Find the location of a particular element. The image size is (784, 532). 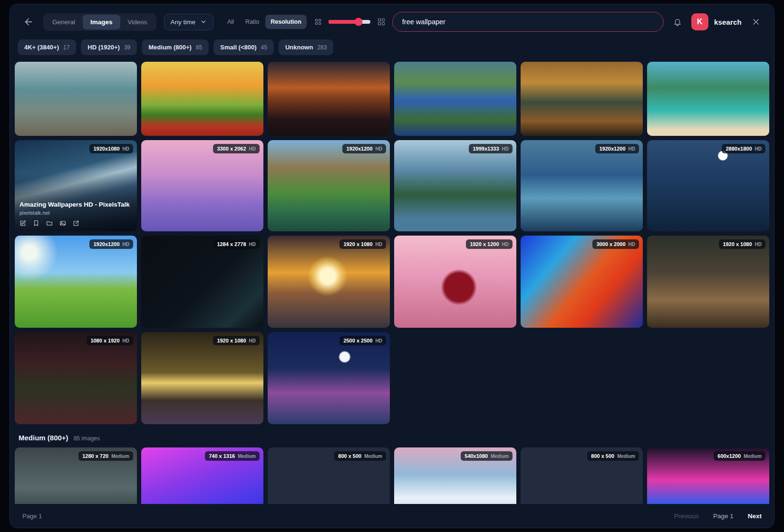

chip-count: 17 is located at coordinates (67, 48).